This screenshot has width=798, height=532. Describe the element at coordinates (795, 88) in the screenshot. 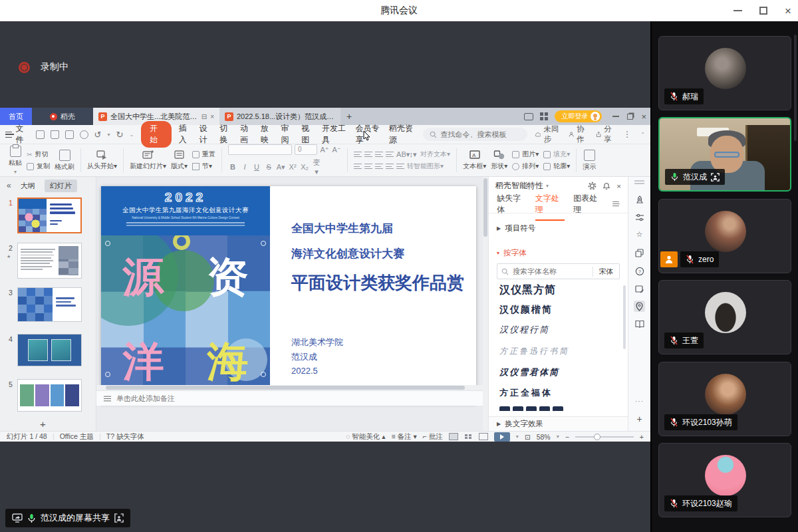

I see `participants-scrollbar` at that location.